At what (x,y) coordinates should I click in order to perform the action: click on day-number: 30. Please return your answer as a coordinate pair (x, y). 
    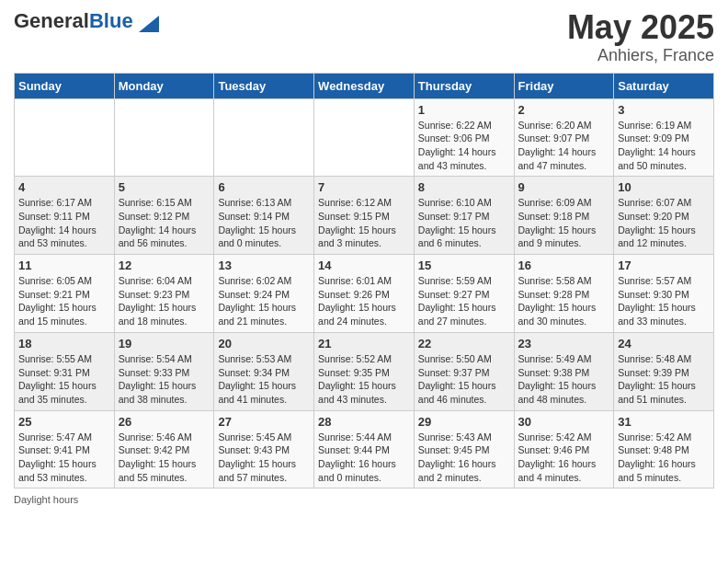
    Looking at the image, I should click on (564, 421).